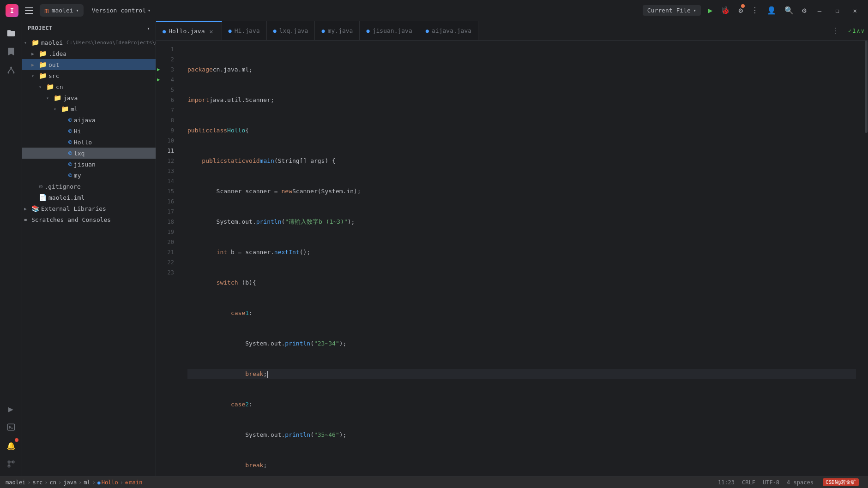  What do you see at coordinates (57, 54) in the screenshot?
I see `tree-label: .idea` at bounding box center [57, 54].